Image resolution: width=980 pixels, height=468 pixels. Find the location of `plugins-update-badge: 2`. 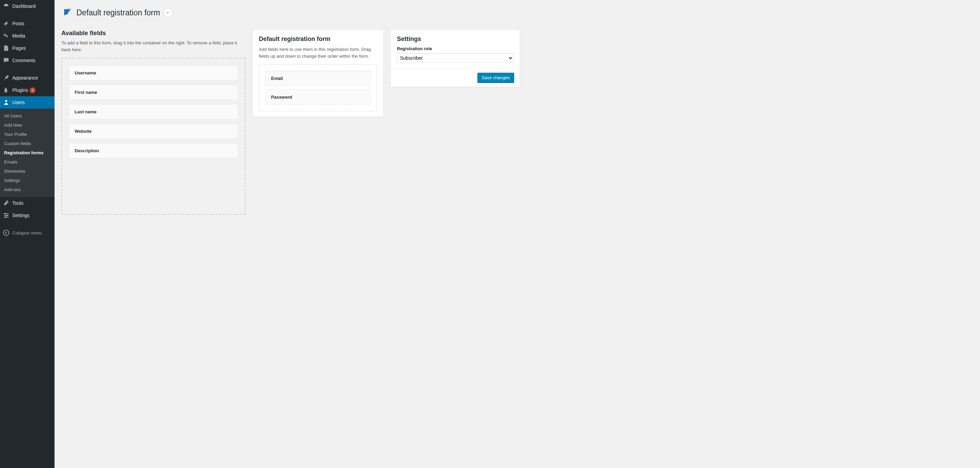

plugins-update-badge: 2 is located at coordinates (33, 90).